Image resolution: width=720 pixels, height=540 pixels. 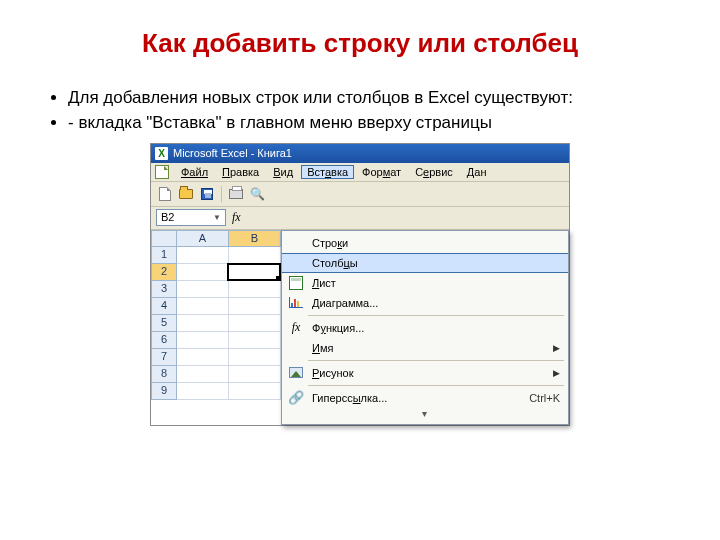 I want to click on window-titlebar: X Microsoft Excel - Книга1, so click(x=360, y=154).